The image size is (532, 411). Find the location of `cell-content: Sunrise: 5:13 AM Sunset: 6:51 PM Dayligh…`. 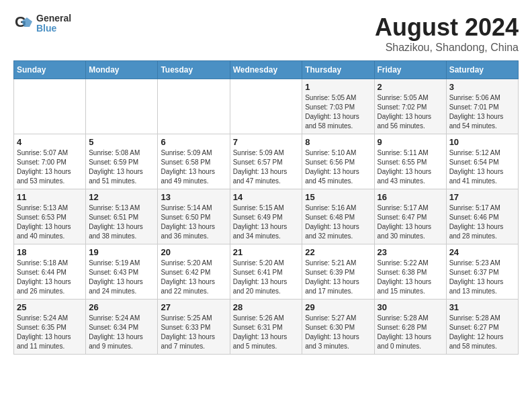

cell-content: Sunrise: 5:13 AM Sunset: 6:51 PM Dayligh… is located at coordinates (122, 222).